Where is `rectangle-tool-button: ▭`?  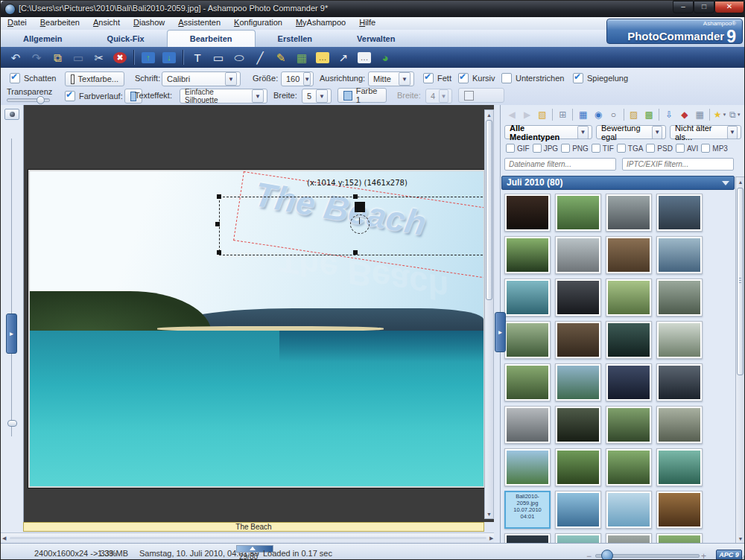 rectangle-tool-button: ▭ is located at coordinates (218, 57).